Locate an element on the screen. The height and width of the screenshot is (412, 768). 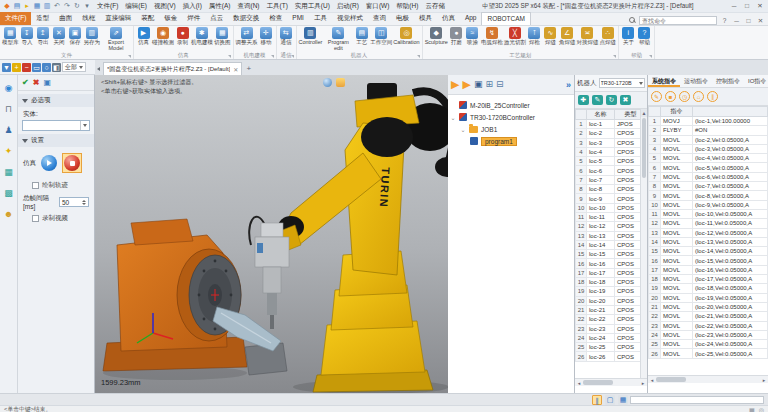
filter-scope-select: 全部 is located at coordinates (74, 67).